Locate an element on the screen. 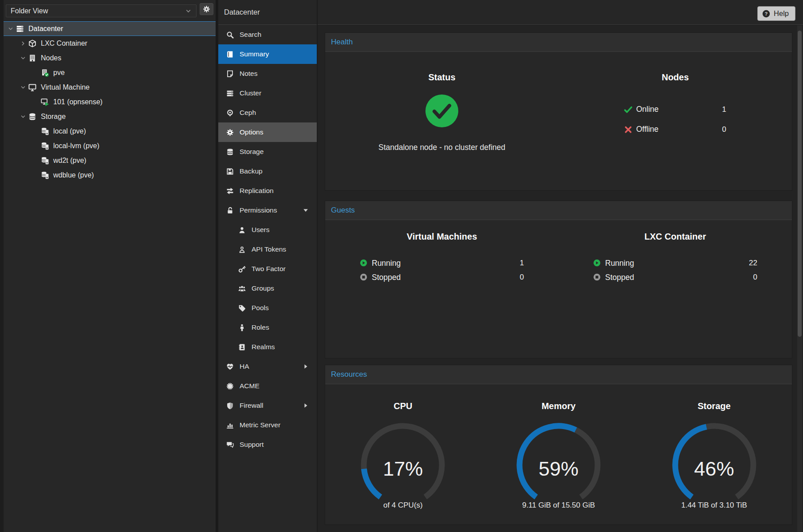 The image size is (803, 532). nav-item-notes: Notes is located at coordinates (268, 74).